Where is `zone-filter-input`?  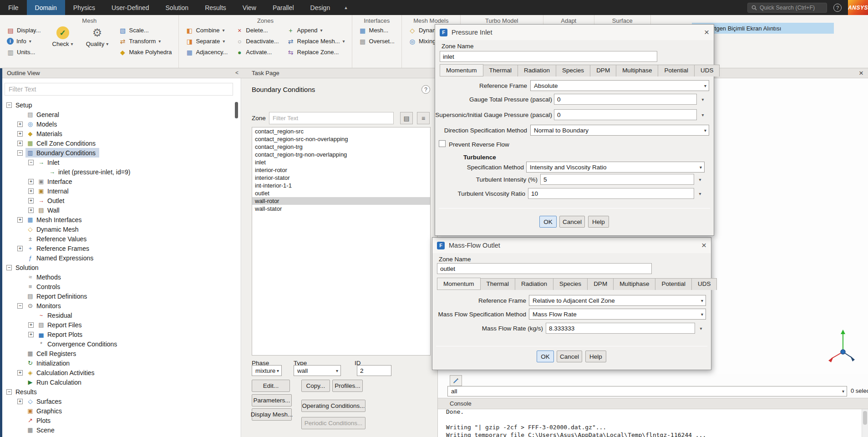
zone-filter-input is located at coordinates (331, 118).